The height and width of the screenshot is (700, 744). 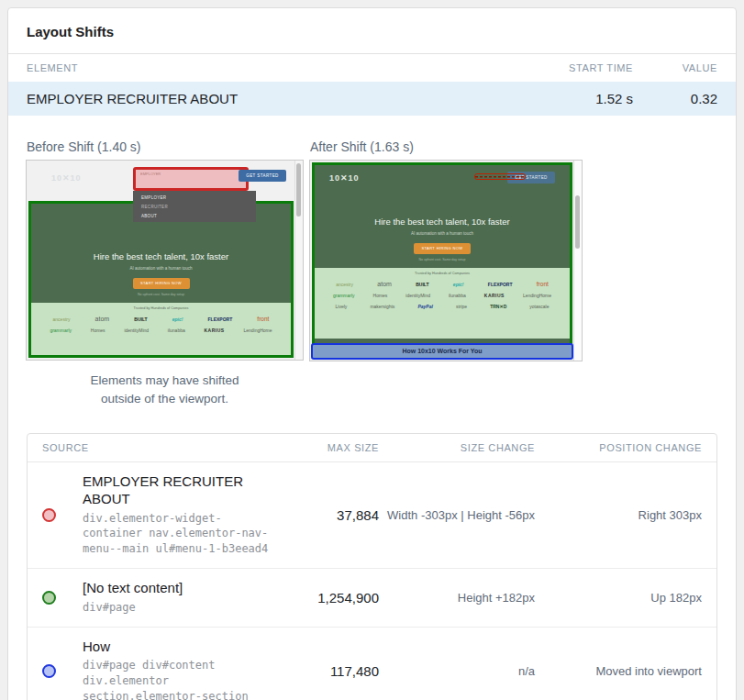 I want to click on brand-logo: yotascale, so click(x=539, y=306).